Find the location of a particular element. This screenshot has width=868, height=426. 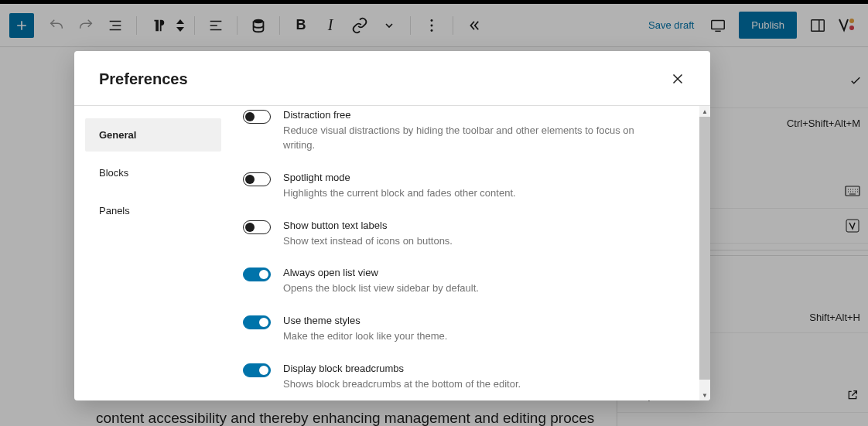

option-label: Use theme styles is located at coordinates (365, 320).